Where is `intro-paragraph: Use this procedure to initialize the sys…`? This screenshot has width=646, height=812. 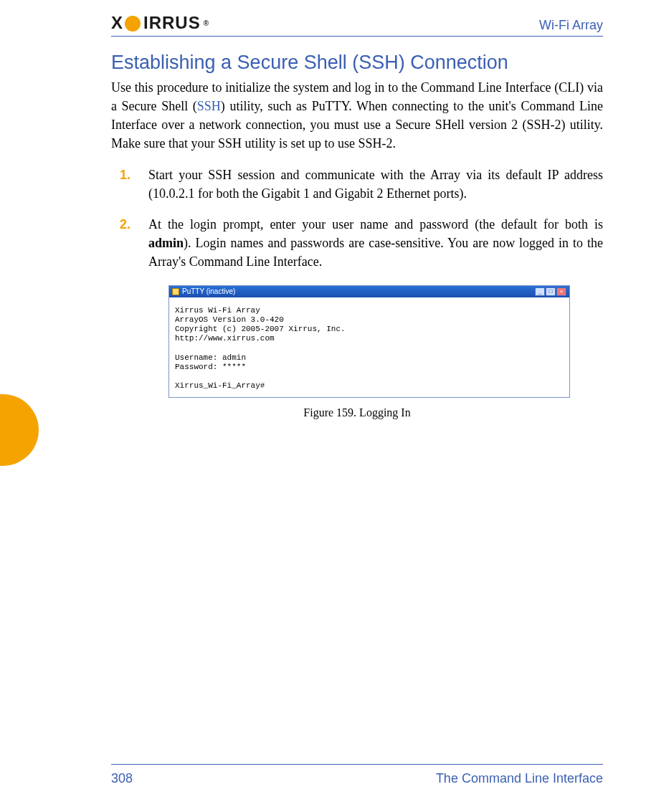 intro-paragraph: Use this procedure to initialize the sys… is located at coordinates (357, 115).